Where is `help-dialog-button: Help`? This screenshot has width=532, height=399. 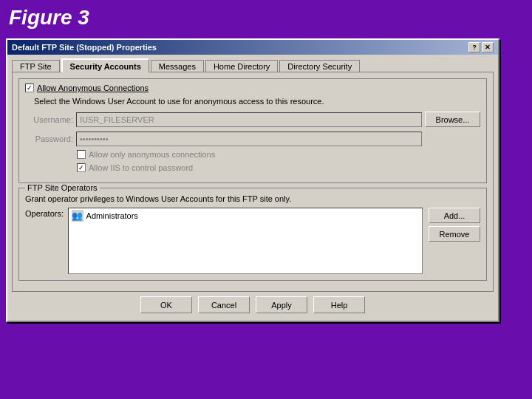 help-dialog-button: Help is located at coordinates (339, 304).